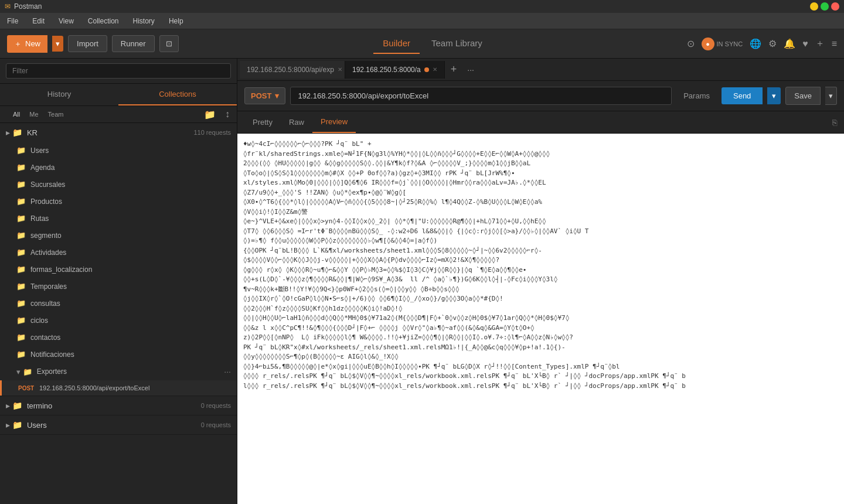 The image size is (844, 504). Describe the element at coordinates (210, 115) in the screenshot. I see `new-folder-button: 📁` at that location.